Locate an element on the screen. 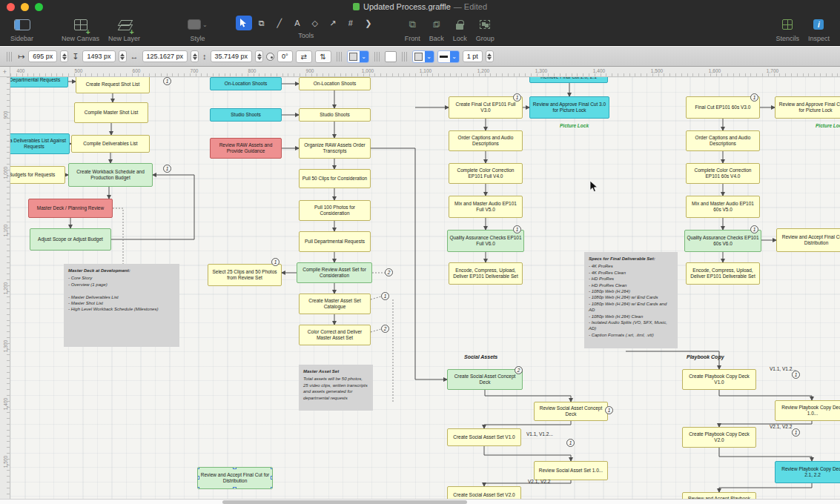  flowchart-node: Review RAW Assets and Provide Guidance is located at coordinates (246, 148).